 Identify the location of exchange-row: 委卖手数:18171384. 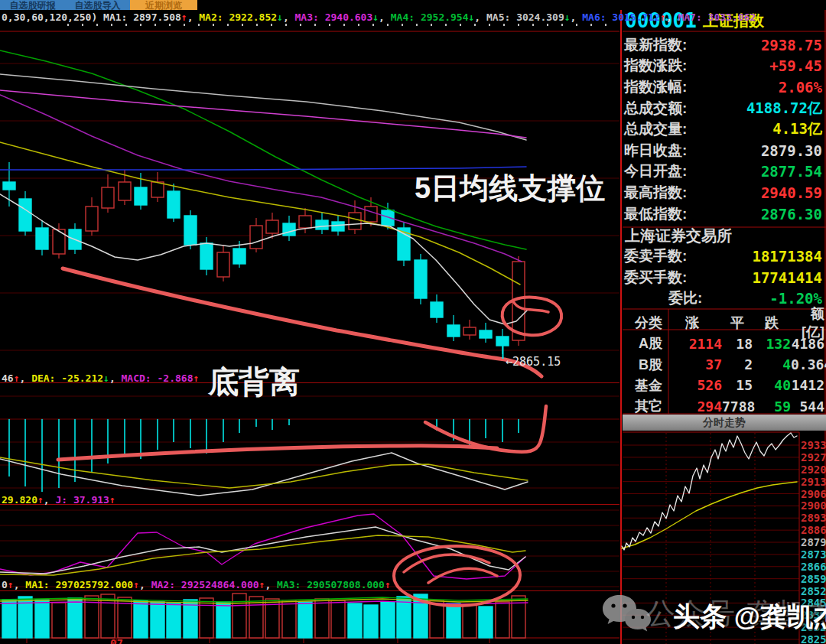
(724, 256).